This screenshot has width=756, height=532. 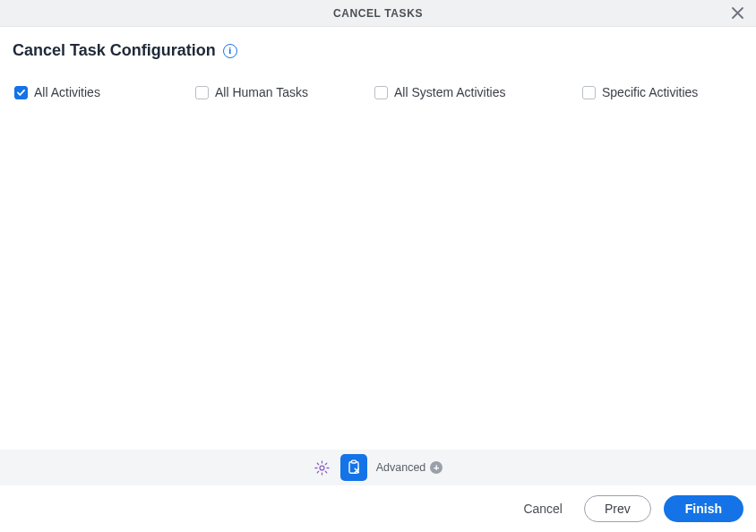 What do you see at coordinates (704, 509) in the screenshot?
I see `finish-button: Finish` at bounding box center [704, 509].